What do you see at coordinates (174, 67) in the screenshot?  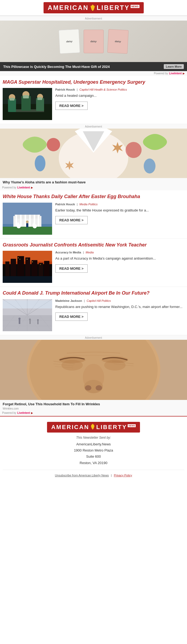 I see `ad1-learn-more: Learn More` at bounding box center [174, 67].